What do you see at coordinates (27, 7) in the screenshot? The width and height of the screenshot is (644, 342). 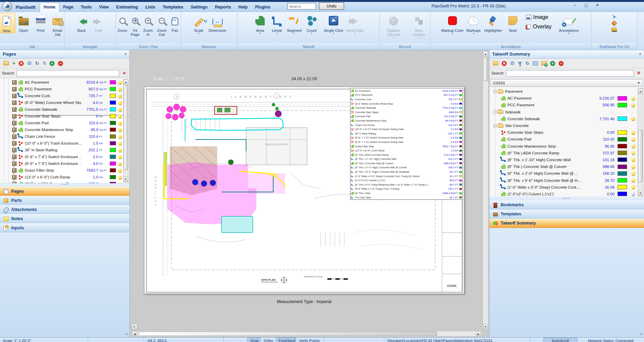 I see `app-menu-planswift: PlanSwift` at bounding box center [27, 7].